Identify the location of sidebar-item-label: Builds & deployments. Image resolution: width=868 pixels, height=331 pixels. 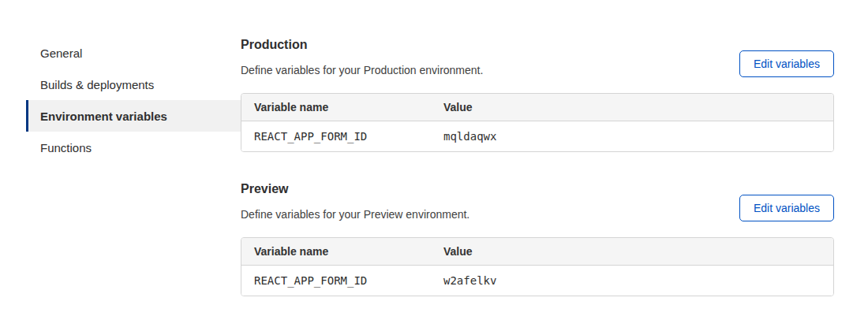
(97, 85).